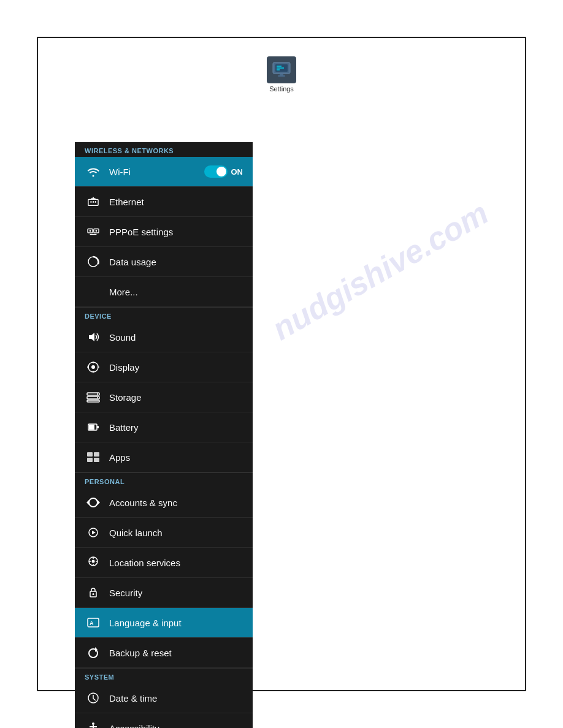  What do you see at coordinates (93, 623) in the screenshot?
I see `language-icon: A` at bounding box center [93, 623].